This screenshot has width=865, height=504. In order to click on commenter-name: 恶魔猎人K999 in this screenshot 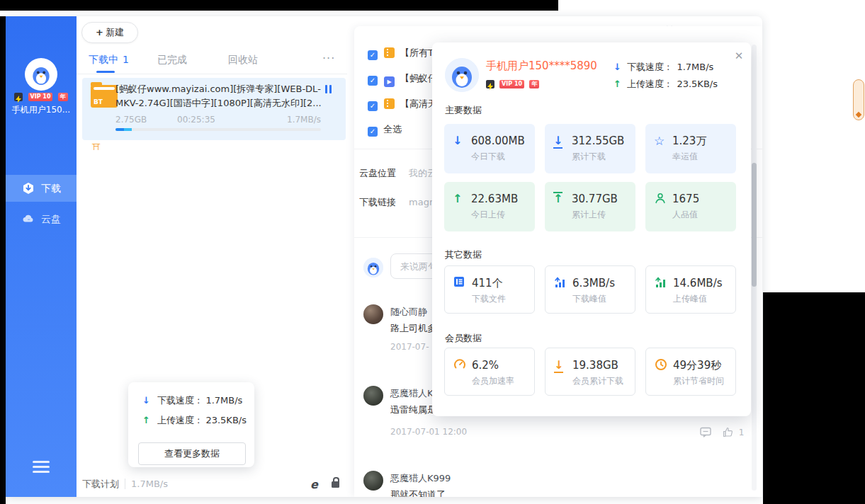, I will do `click(421, 479)`.